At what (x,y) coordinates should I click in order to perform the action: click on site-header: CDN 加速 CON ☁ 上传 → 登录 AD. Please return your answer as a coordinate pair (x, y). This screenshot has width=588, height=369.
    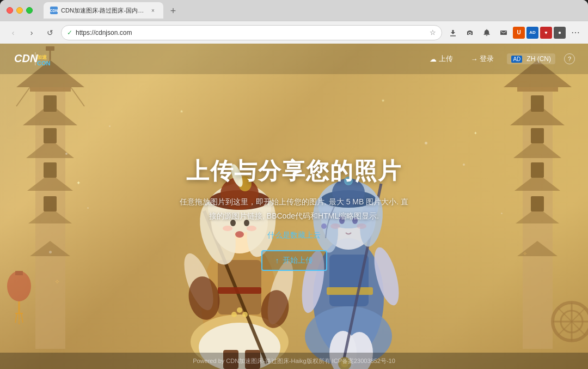
    Looking at the image, I should click on (294, 59).